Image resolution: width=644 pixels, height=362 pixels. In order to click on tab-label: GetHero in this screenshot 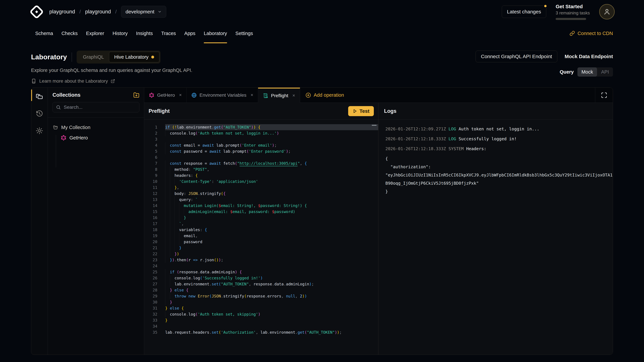, I will do `click(166, 95)`.